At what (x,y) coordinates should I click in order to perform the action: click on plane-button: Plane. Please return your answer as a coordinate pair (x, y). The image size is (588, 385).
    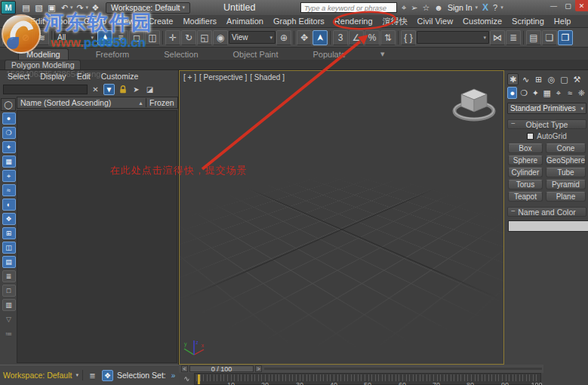
    Looking at the image, I should click on (566, 196).